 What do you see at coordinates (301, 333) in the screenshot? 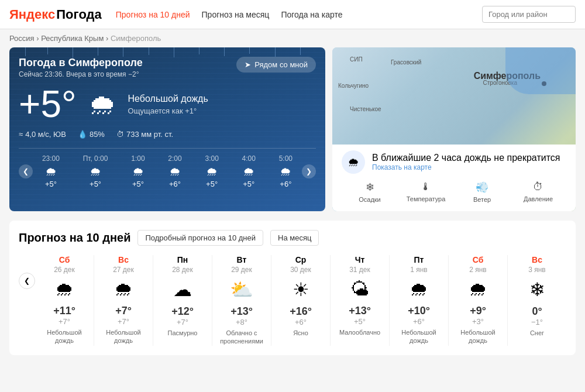
I see `day-desc: Ясно` at bounding box center [301, 333].